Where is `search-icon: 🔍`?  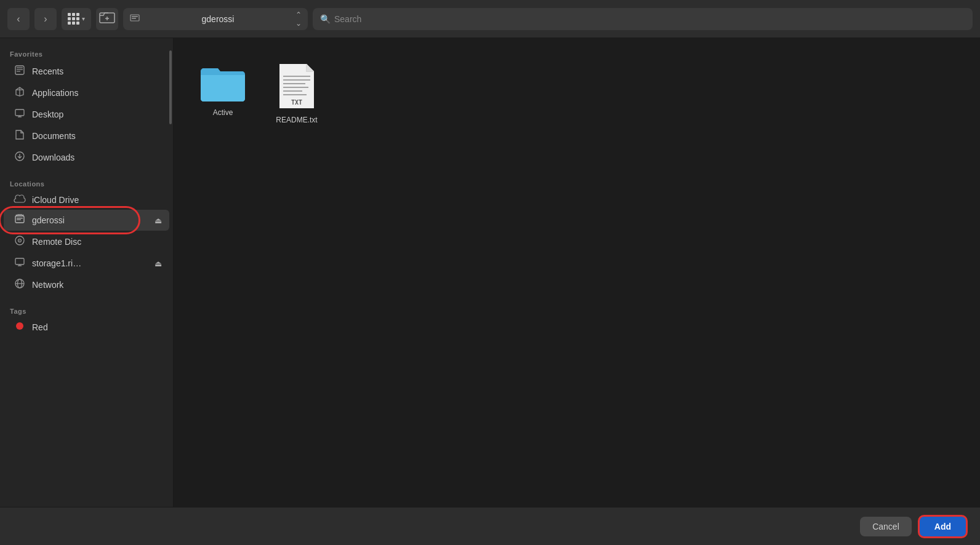
search-icon: 🔍 is located at coordinates (325, 19).